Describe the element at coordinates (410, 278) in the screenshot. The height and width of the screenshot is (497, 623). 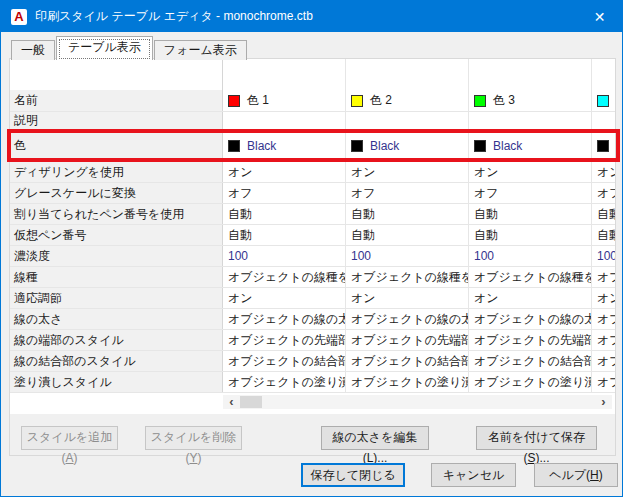
I see `cell-text: オブジェクトの線種を使用` at that location.